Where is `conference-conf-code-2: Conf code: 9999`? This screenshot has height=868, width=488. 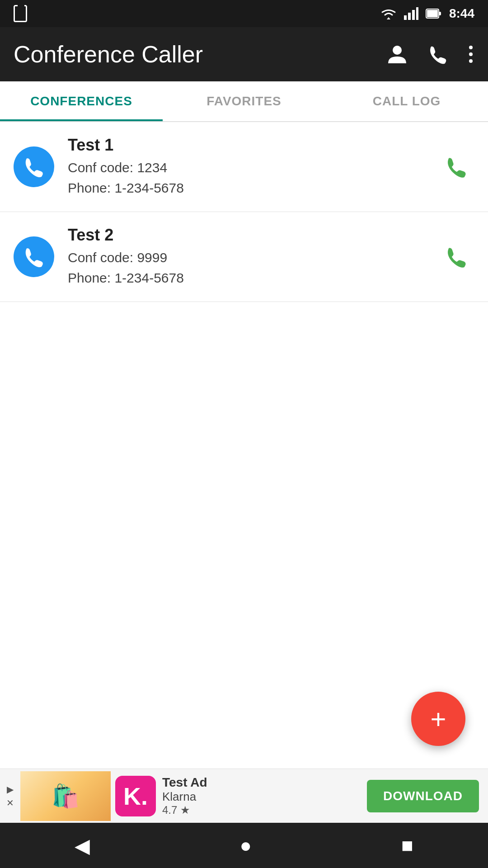 conference-conf-code-2: Conf code: 9999 is located at coordinates (253, 258).